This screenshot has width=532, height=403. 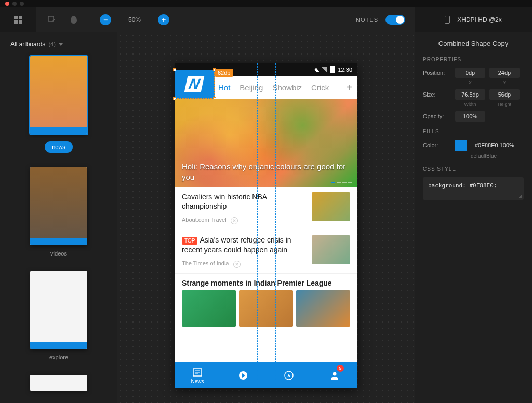 What do you see at coordinates (473, 59) in the screenshot?
I see `section-properties: PROPERTIES` at bounding box center [473, 59].